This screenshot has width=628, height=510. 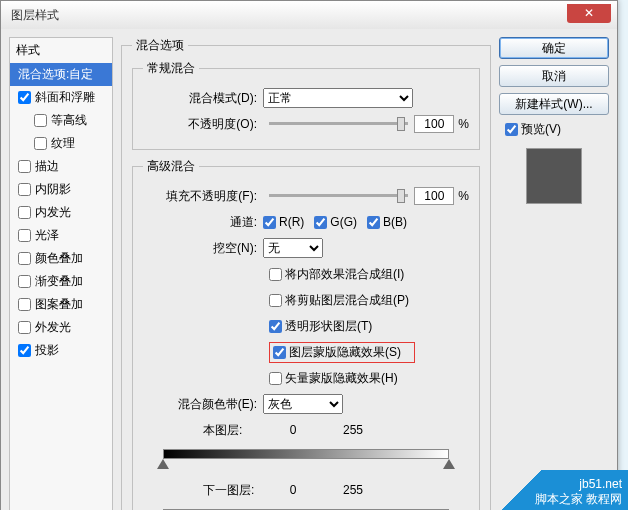 What do you see at coordinates (337, 352) in the screenshot?
I see `layer-mask-hides-checkbox: 图层蒙版隐藏效果(S)` at bounding box center [337, 352].